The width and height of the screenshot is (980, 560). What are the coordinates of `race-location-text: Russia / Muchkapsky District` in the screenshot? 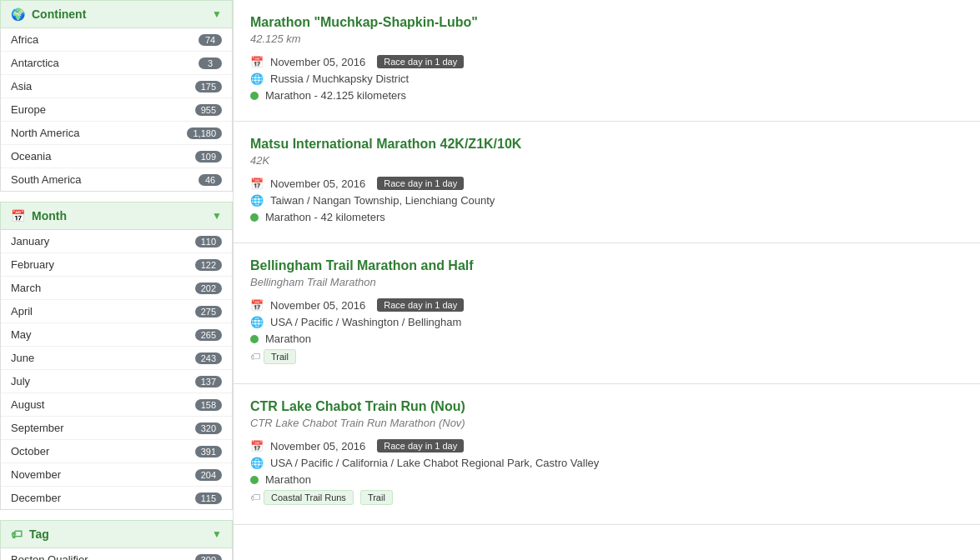 It's located at (339, 78).